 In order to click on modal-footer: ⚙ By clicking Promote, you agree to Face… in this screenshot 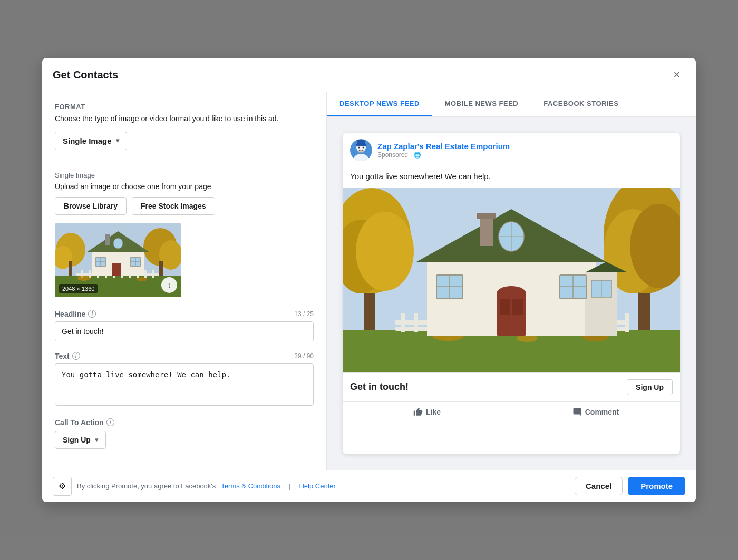, I will do `click(369, 486)`.